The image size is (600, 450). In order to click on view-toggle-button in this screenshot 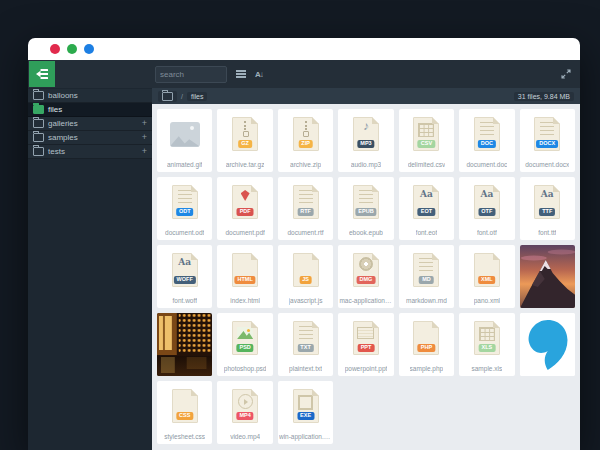, I will do `click(241, 74)`.